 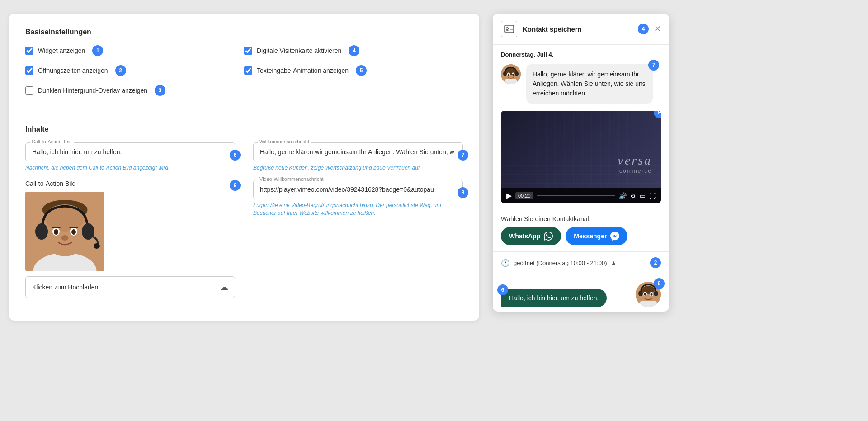 What do you see at coordinates (130, 168) in the screenshot?
I see `cta-text-hint: Nachricht, die neben dem Call-to-Action …` at bounding box center [130, 168].